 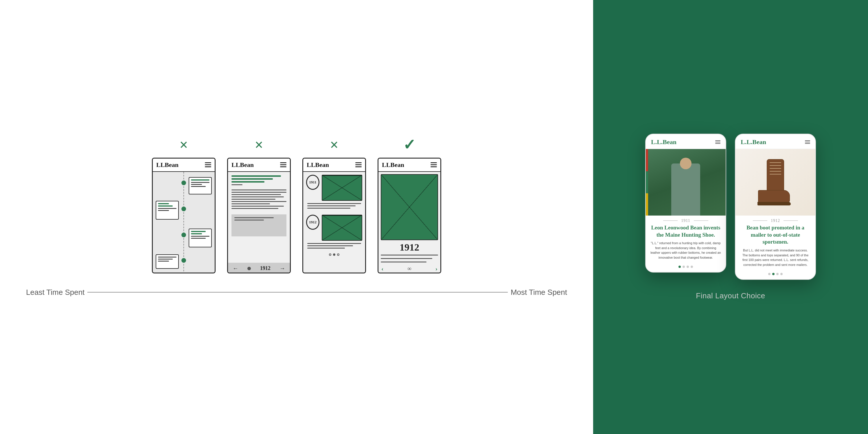 What do you see at coordinates (775, 221) in the screenshot?
I see `year-text-2: 1912` at bounding box center [775, 221].